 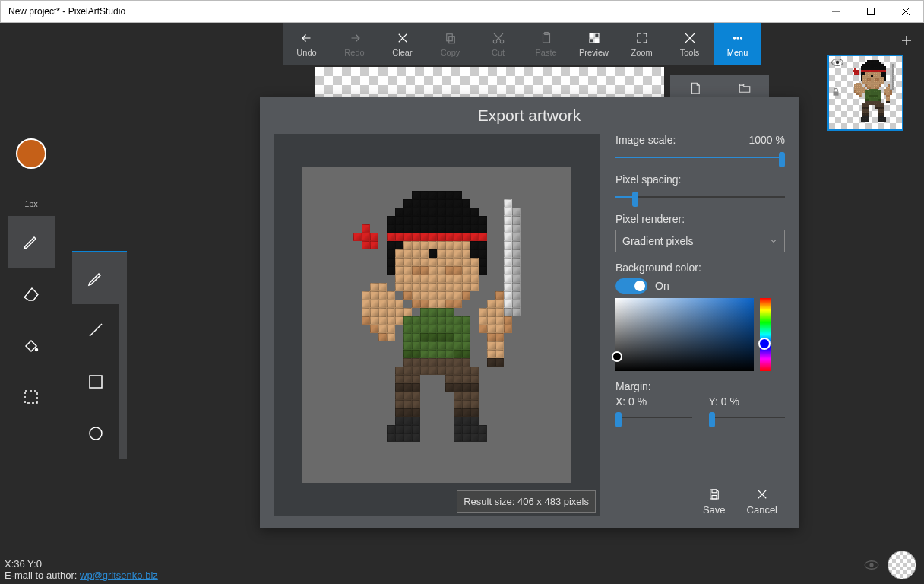 I want to click on lock-icon, so click(x=836, y=92).